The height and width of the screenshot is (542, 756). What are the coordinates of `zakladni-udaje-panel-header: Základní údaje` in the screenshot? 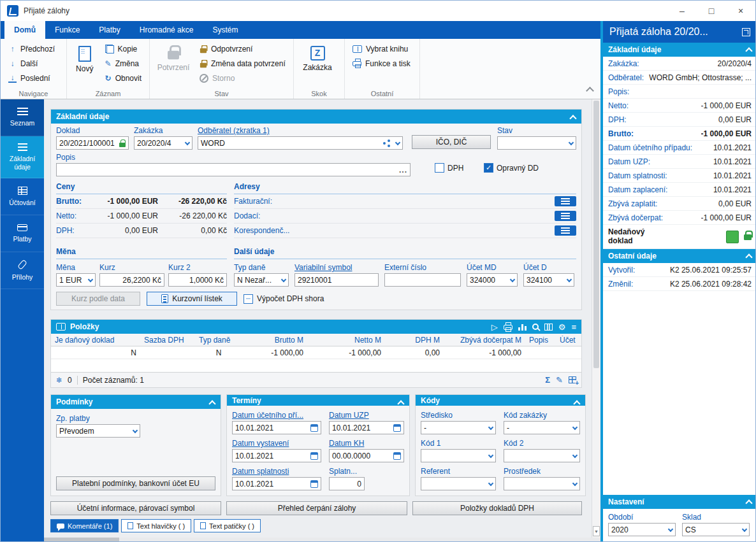 It's located at (316, 117).